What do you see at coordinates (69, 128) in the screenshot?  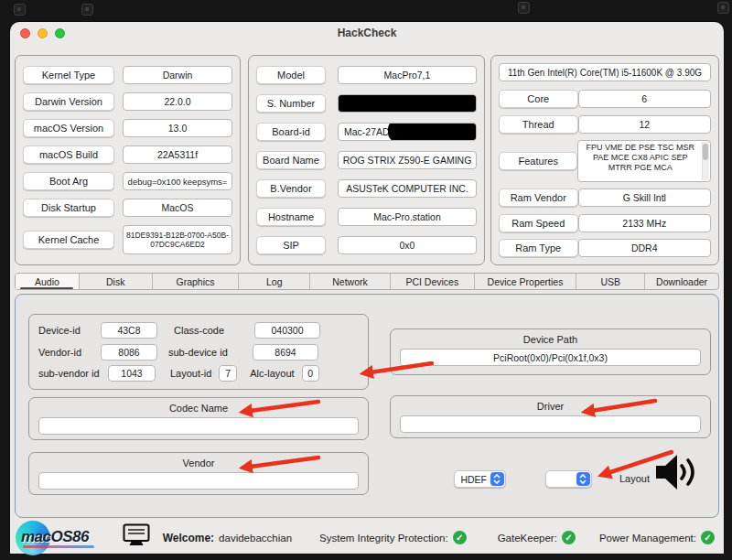 I see `macos-version-label: macOS Version` at bounding box center [69, 128].